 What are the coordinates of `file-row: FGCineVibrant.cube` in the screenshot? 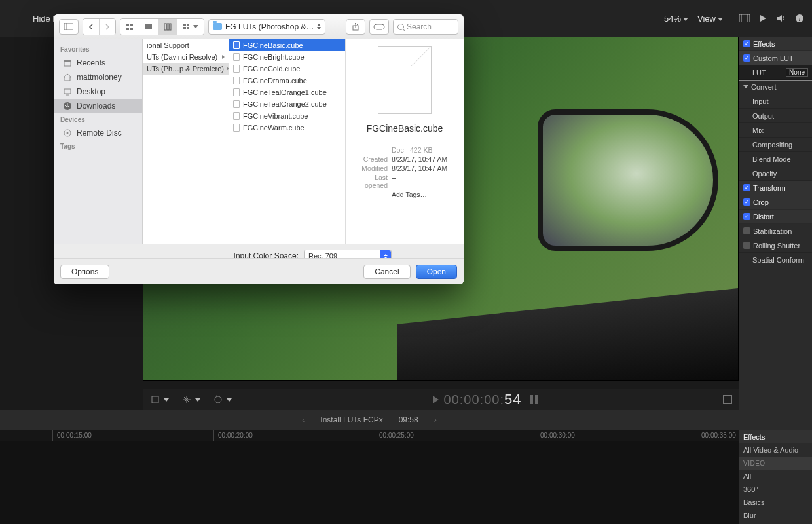 It's located at (287, 116).